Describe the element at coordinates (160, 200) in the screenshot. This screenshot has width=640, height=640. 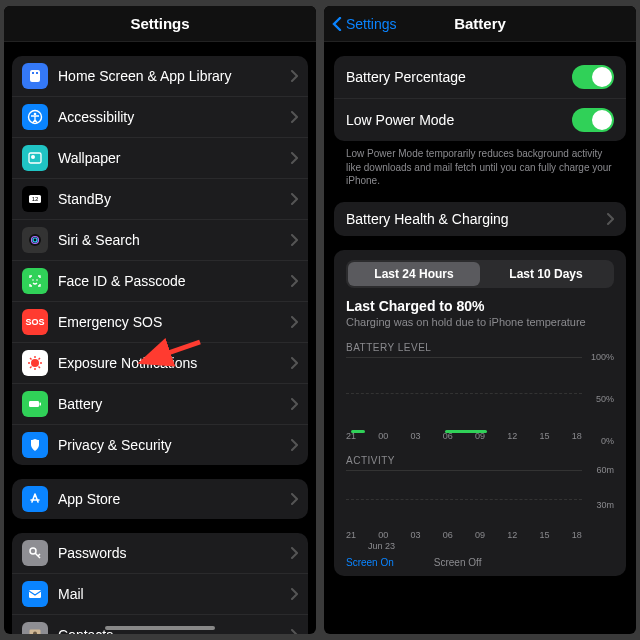
I see `settings-row-standby: 12StandBy` at that location.